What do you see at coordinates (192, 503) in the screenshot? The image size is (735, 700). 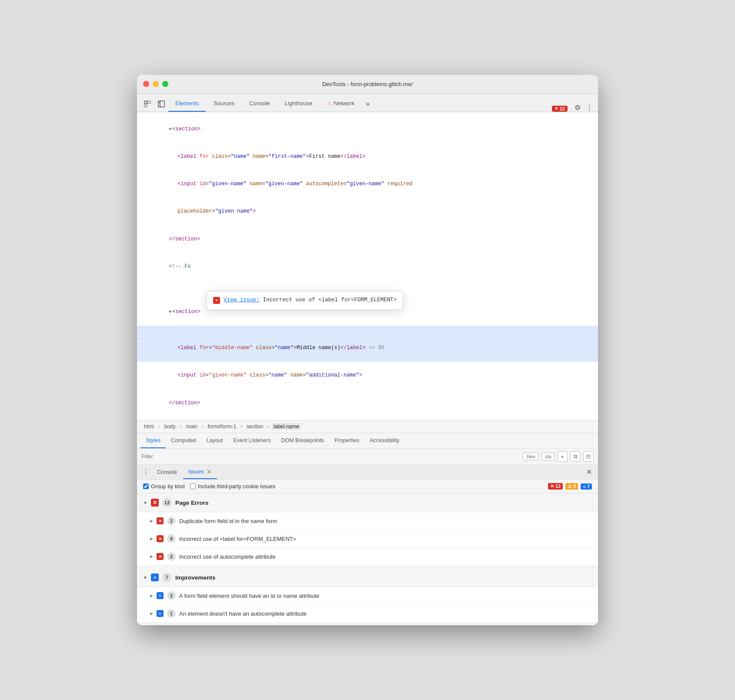 I see `page-errors-label: Page Errors` at bounding box center [192, 503].